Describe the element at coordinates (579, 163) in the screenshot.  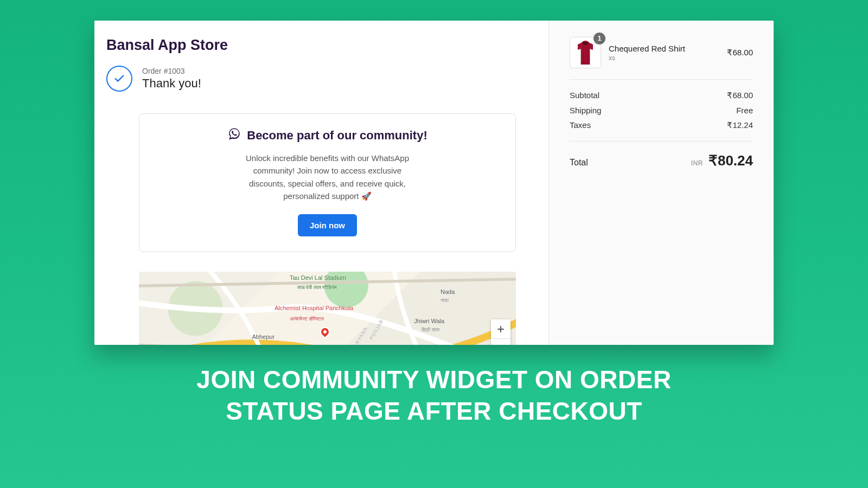
I see `total-label: Total` at that location.